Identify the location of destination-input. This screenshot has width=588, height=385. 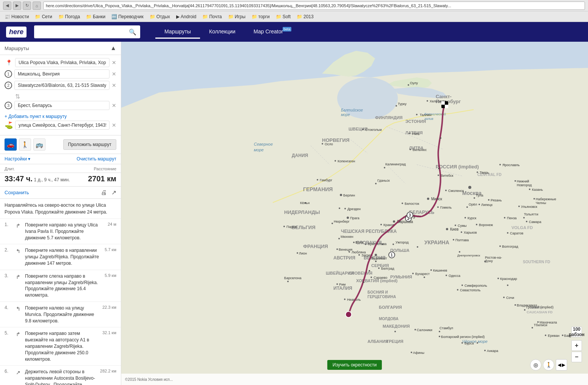
(62, 125).